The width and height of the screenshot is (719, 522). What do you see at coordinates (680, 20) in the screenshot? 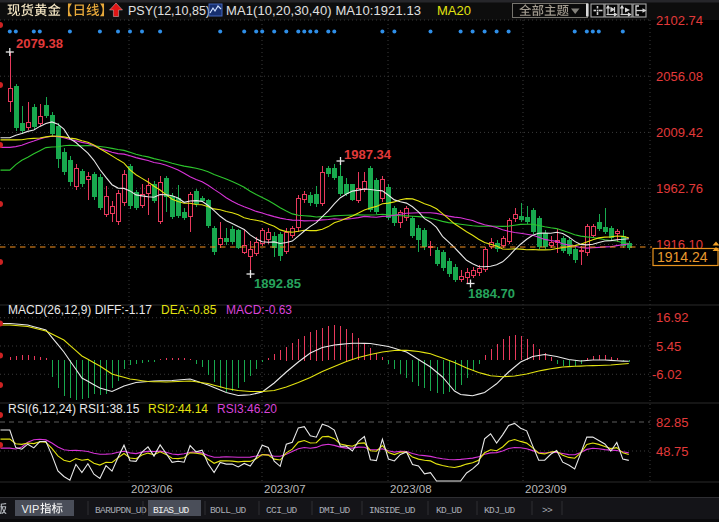
I see `svg-text: 2102.74` at bounding box center [680, 20].